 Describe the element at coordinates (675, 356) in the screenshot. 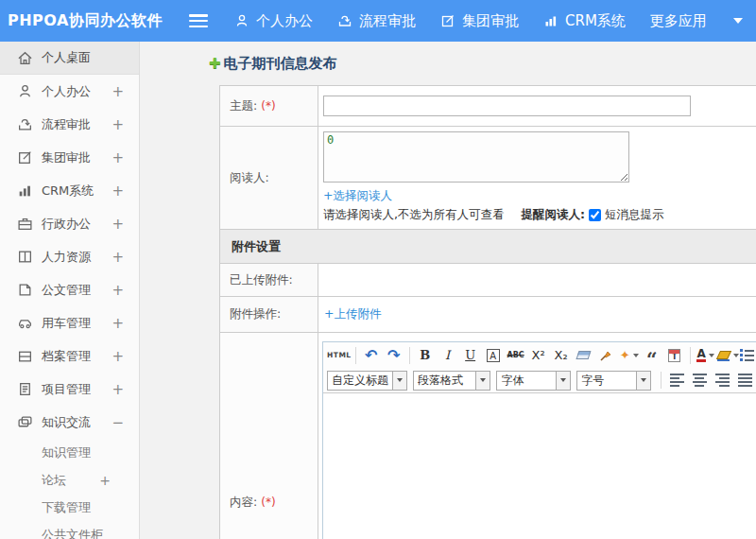

I see `paste-icon: T` at that location.